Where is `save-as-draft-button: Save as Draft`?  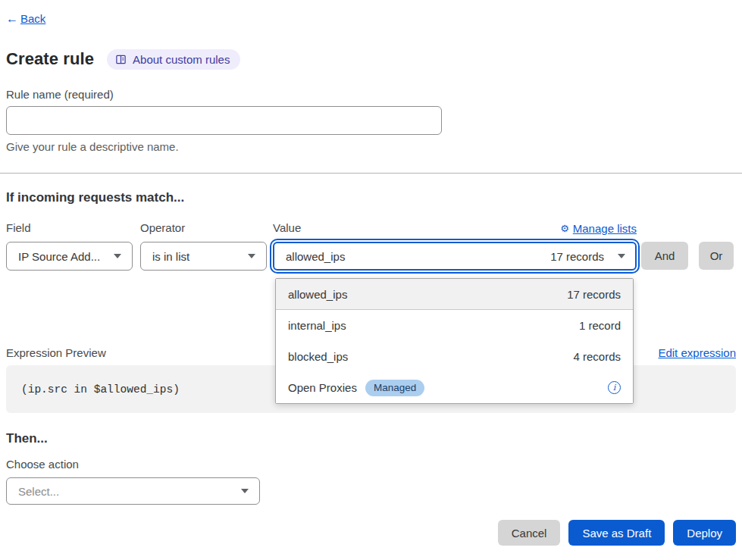
save-as-draft-button: Save as Draft is located at coordinates (617, 533).